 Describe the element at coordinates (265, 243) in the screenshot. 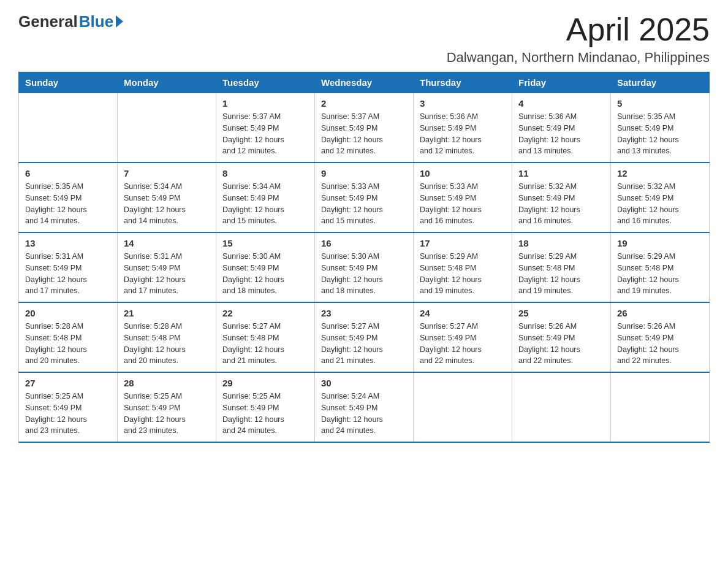

I see `day-number: 15` at that location.